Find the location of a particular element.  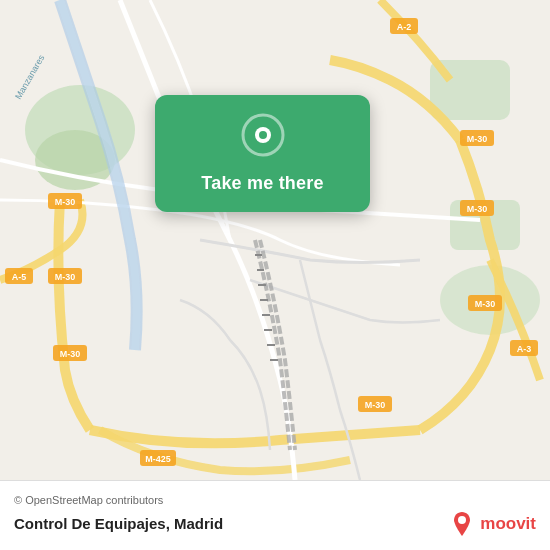

moovit-logo-text: moovit is located at coordinates (508, 524).